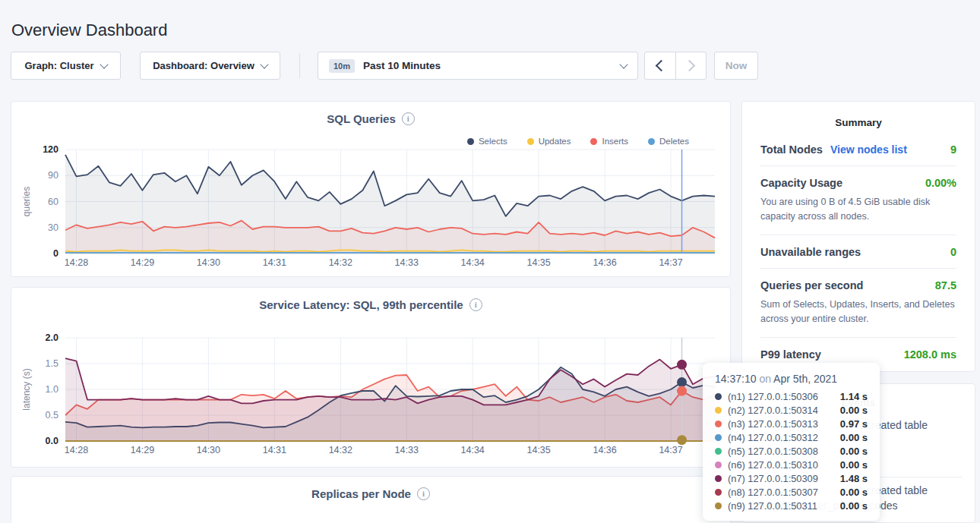  What do you see at coordinates (65, 65) in the screenshot?
I see `graph-dropdown: Graph: Cluster` at bounding box center [65, 65].